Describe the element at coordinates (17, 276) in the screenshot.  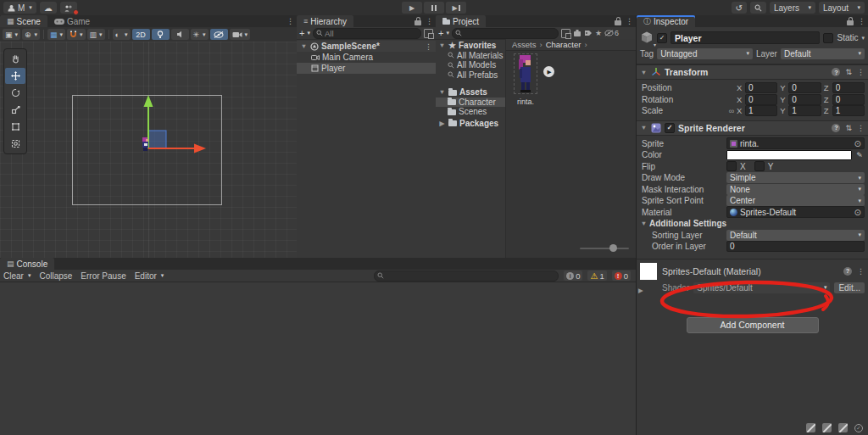
I see `clear-button: Clear▾` at that location.